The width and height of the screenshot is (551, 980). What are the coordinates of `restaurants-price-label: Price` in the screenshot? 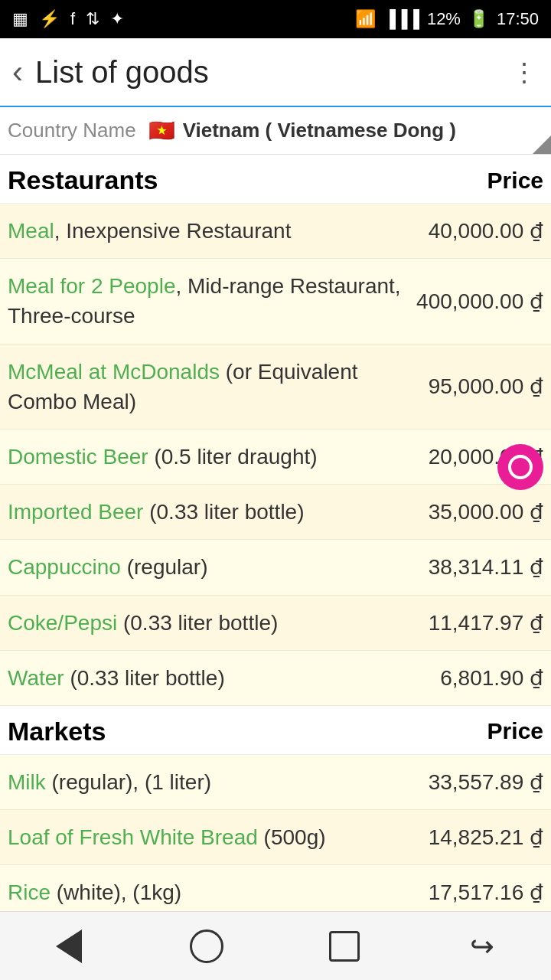 It's located at (516, 181).